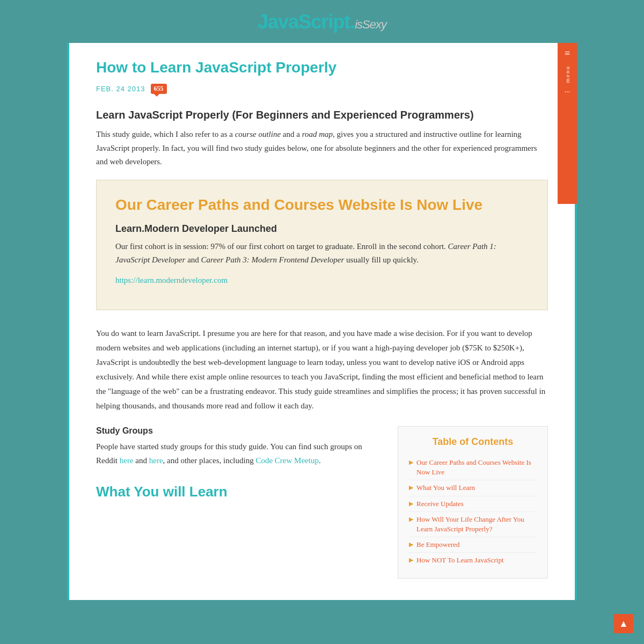  I want to click on intro-paragraph: This study guide, which I also refer to …, so click(322, 148).